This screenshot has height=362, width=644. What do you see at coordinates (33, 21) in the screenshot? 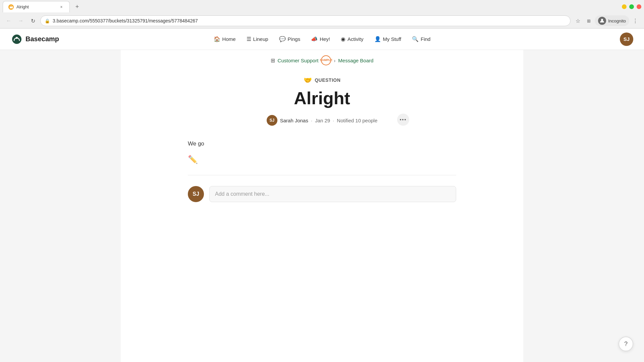
I see `reload-icon: ↻` at bounding box center [33, 21].